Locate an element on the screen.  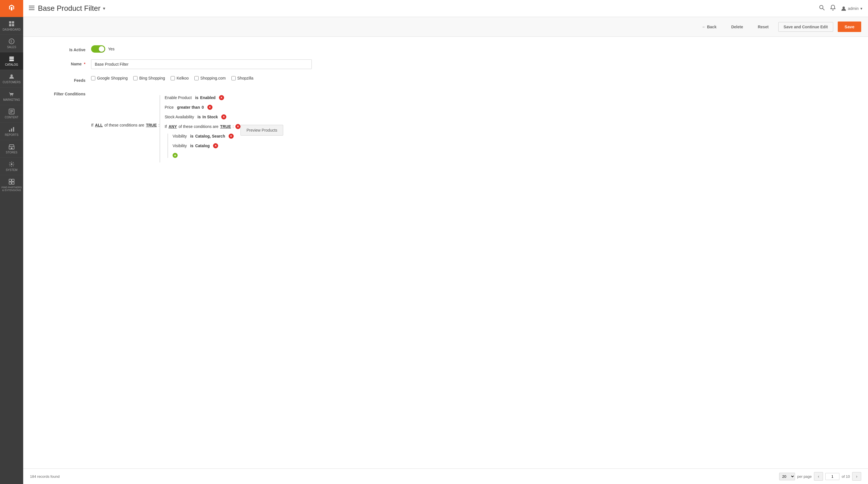
feed-google-shopping: Google Shopping is located at coordinates (109, 78).